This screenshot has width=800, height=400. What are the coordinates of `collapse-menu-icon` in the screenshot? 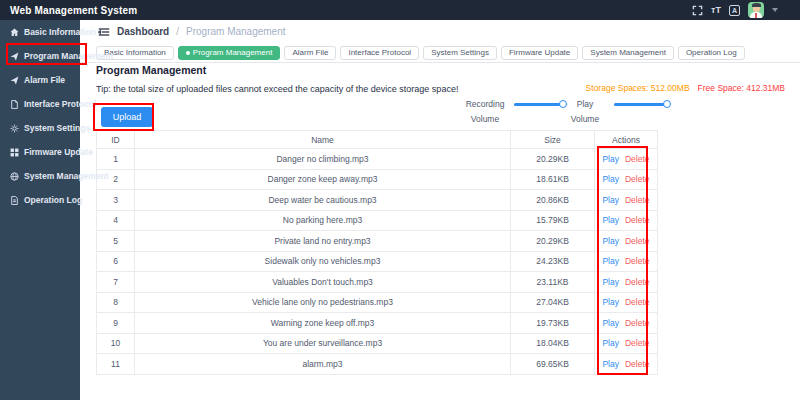 It's located at (104, 32).